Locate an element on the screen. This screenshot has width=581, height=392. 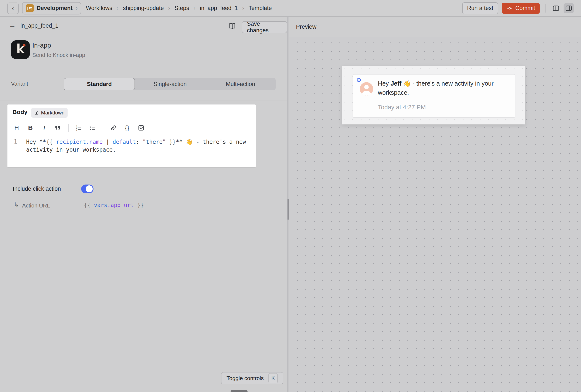
variant-option-standard: Standard is located at coordinates (100, 84).